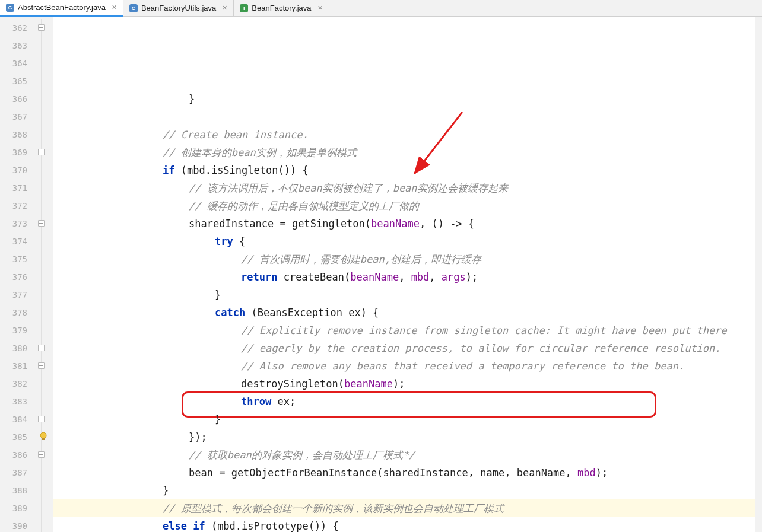 The width and height of the screenshot is (762, 532). What do you see at coordinates (408, 455) in the screenshot?
I see `code-line: // 获取bean的对象实例，会自动处理工厂模式*/` at bounding box center [408, 455].